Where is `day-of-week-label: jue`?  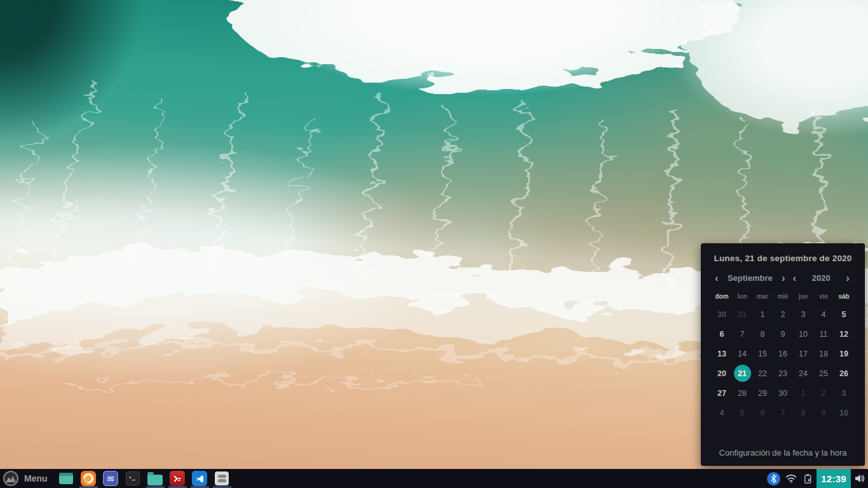
day-of-week-label: jue is located at coordinates (803, 296).